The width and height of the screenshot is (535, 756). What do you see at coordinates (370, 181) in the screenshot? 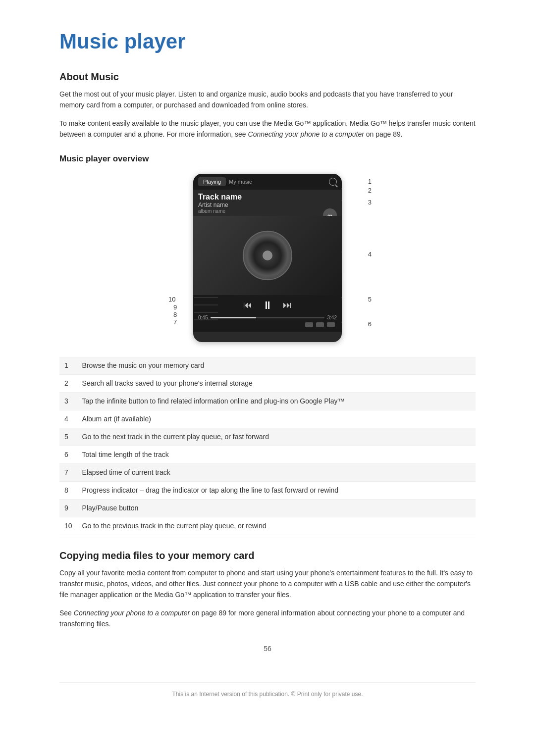
I see `callout-1: 1` at bounding box center [370, 181].